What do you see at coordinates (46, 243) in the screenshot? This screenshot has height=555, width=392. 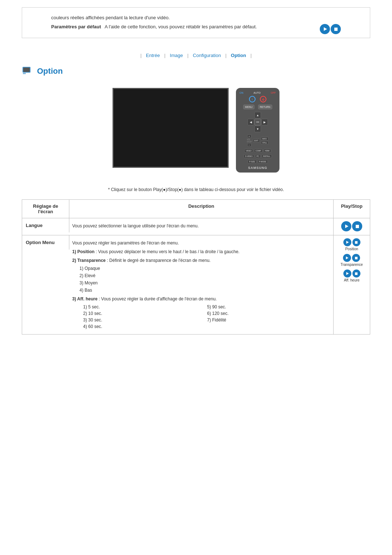 I see `row-option-menu-label: Option Menu` at bounding box center [46, 243].